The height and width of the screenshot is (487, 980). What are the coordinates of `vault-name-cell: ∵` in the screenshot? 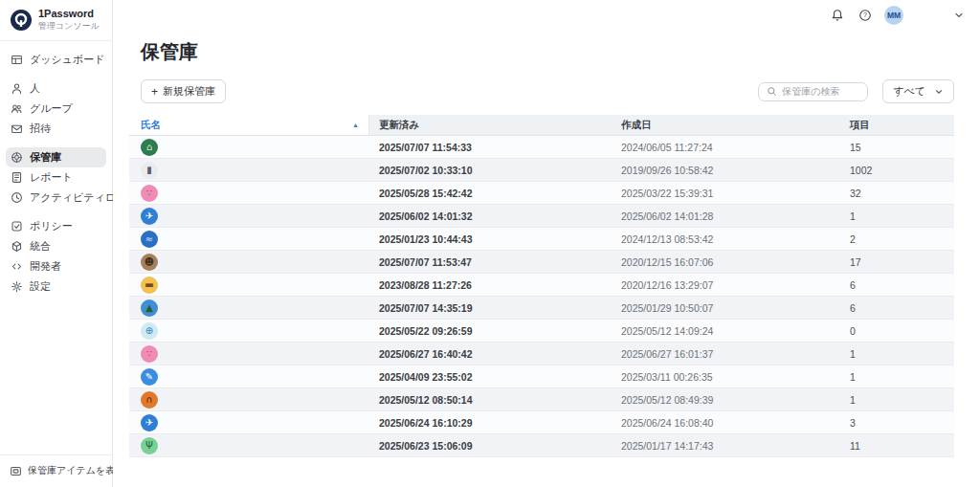 It's located at (249, 354).